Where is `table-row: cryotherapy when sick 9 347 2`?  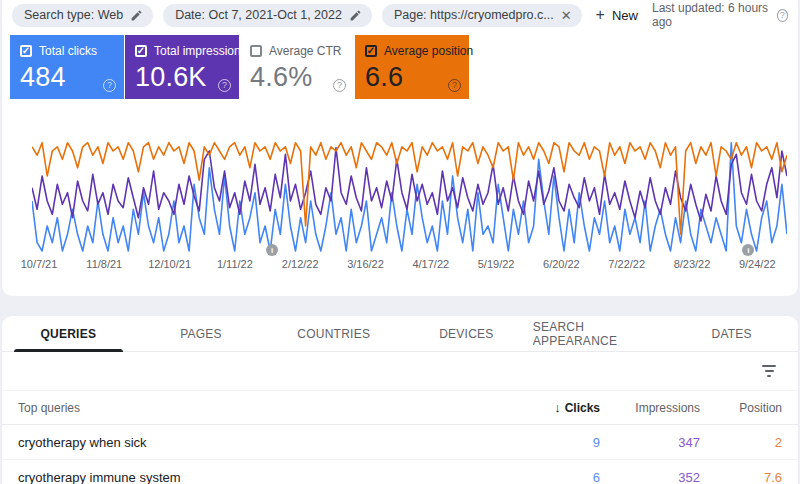 table-row: cryotherapy when sick 9 347 2 is located at coordinates (400, 442).